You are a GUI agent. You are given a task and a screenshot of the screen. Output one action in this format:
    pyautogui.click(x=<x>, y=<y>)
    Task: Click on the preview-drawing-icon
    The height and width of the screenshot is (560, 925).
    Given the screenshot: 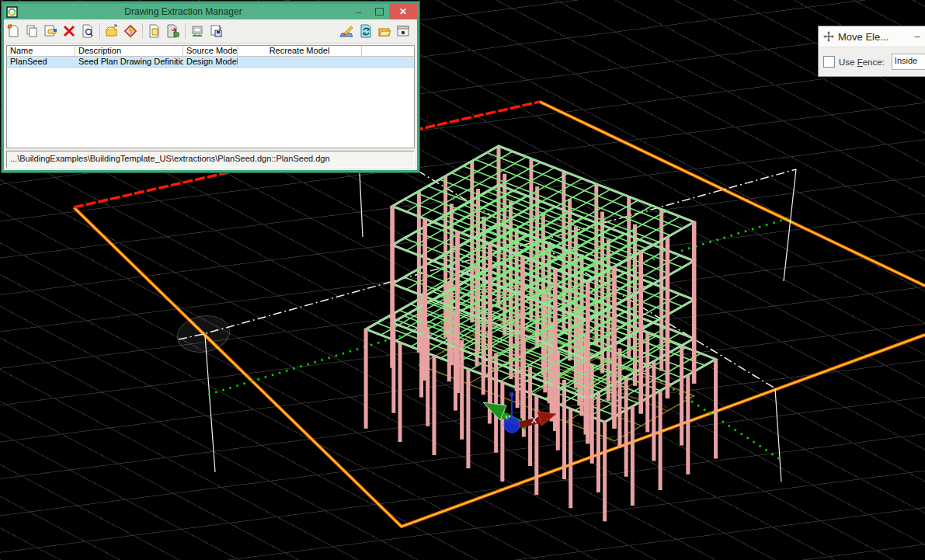 What is the action you would take?
    pyautogui.click(x=88, y=31)
    